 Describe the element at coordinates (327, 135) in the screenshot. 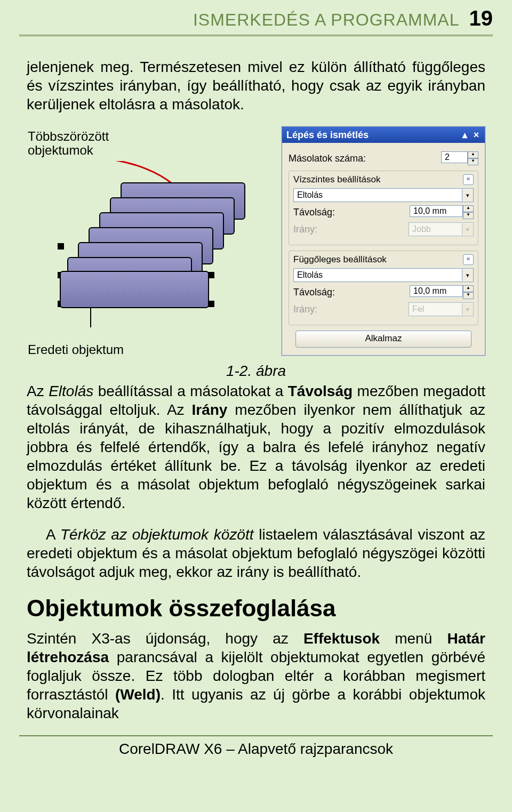

I see `docker-title: Lépés és ismétlés` at that location.